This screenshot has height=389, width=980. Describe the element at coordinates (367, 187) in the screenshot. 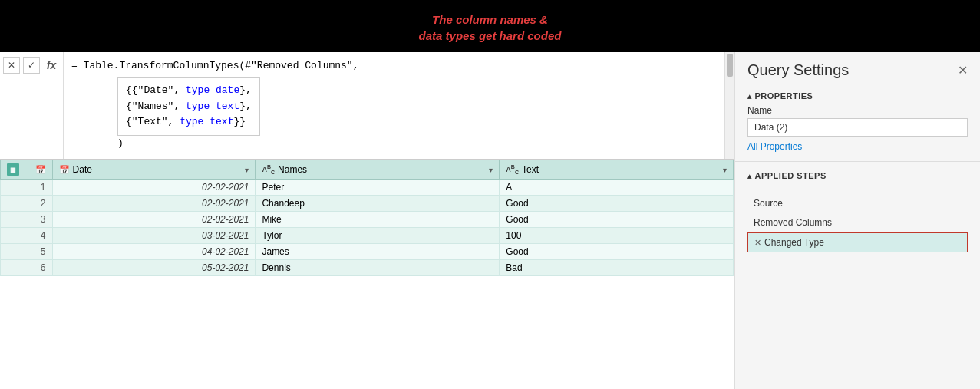

I see `table-row: 1 02-02-2021 Peter A` at that location.